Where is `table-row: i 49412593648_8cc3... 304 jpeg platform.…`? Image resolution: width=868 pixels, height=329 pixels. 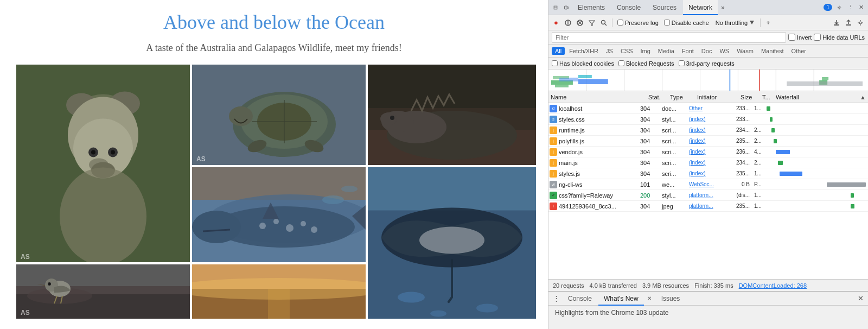 table-row: i 49412593648_8cc3... 304 jpeg platform.… is located at coordinates (709, 206).